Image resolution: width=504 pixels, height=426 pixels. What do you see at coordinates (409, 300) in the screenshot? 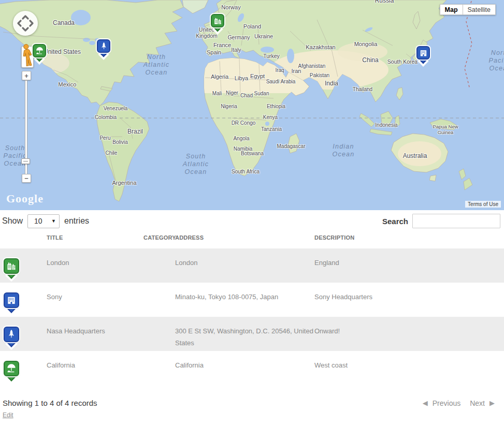
I see `cell-description: Sony Headquarters` at bounding box center [409, 300].